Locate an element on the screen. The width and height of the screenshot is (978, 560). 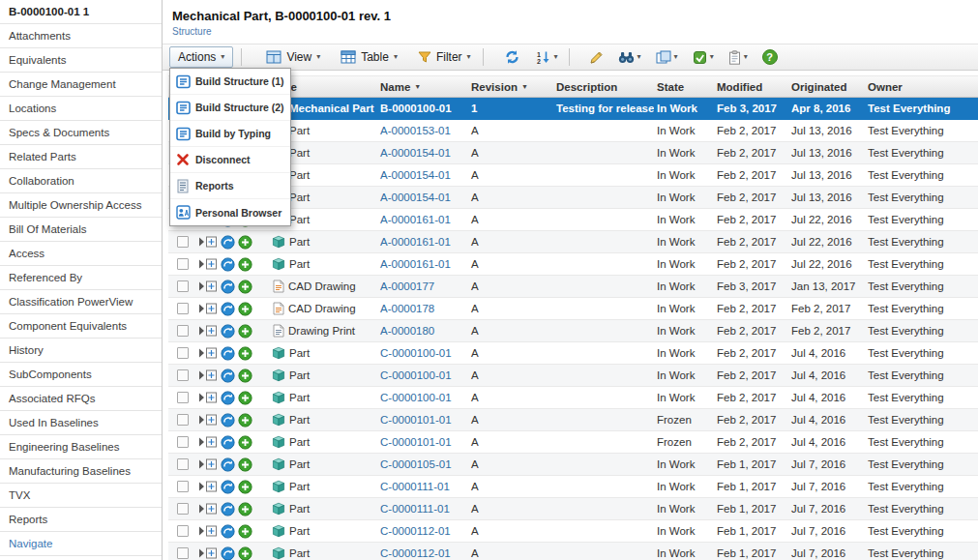
column-header-name: Name▼ is located at coordinates (423, 87).